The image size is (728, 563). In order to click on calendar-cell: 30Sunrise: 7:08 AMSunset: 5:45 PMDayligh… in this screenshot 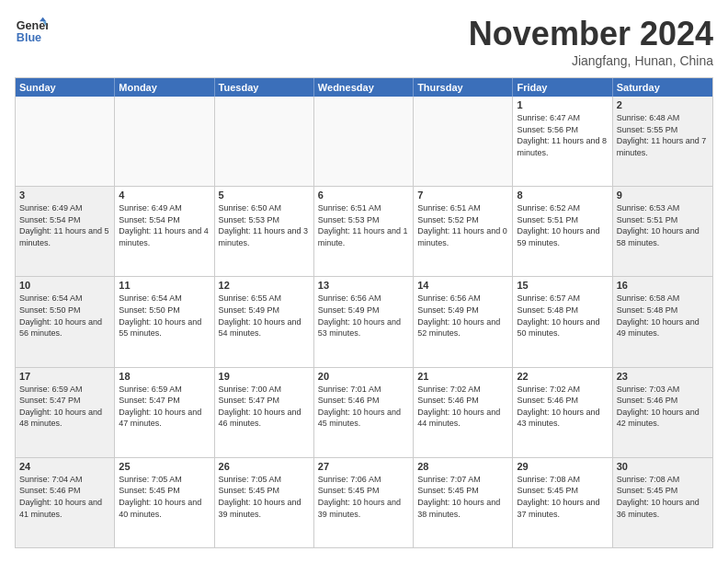, I will do `click(663, 502)`.